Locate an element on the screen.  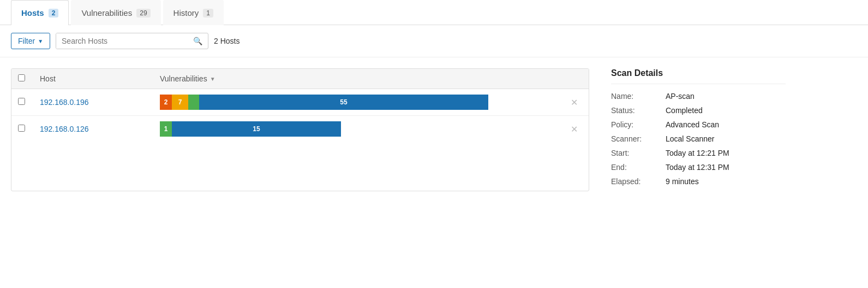
scan-detail-start-value: Today at 12:21 PM is located at coordinates (726, 153).